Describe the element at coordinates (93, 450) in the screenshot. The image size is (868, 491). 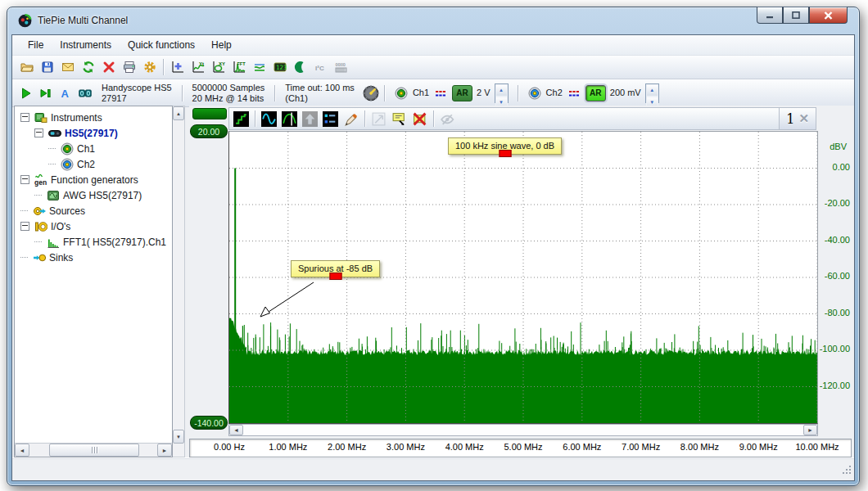
I see `tree-horizontal-scrollbar: ◄ ►` at that location.